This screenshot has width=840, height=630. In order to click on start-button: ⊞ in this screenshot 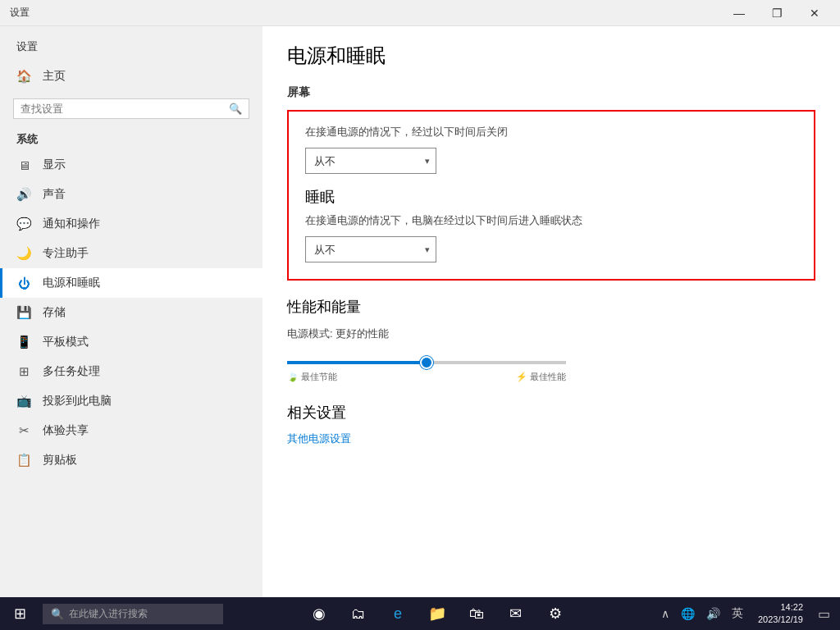, I will do `click(20, 614)`.